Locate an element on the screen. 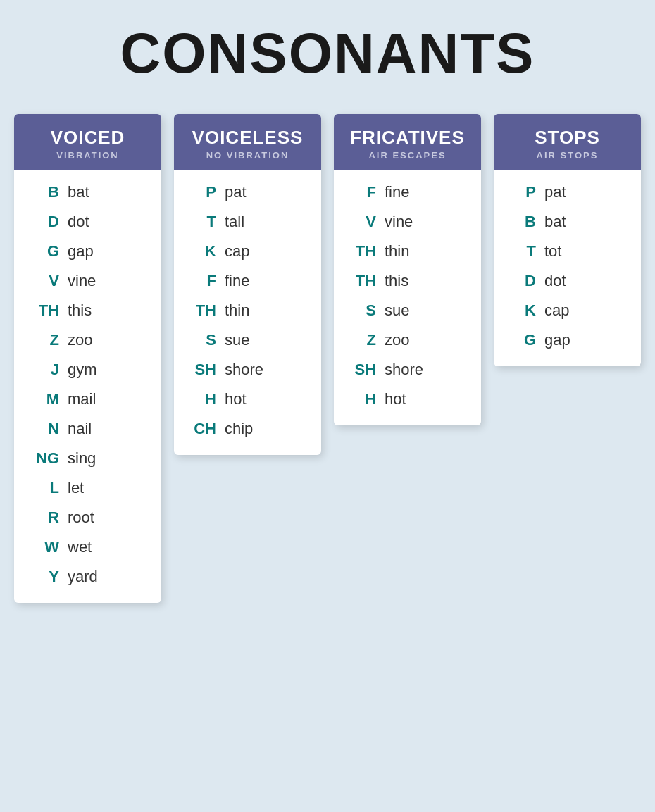 The height and width of the screenshot is (812, 655). consonant-word: tall is located at coordinates (235, 222).